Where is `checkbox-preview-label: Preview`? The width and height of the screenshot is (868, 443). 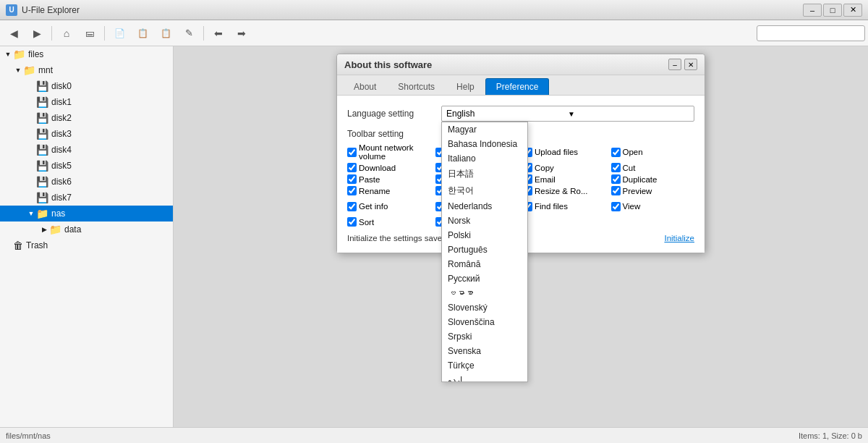
checkbox-preview-label: Preview is located at coordinates (638, 191).